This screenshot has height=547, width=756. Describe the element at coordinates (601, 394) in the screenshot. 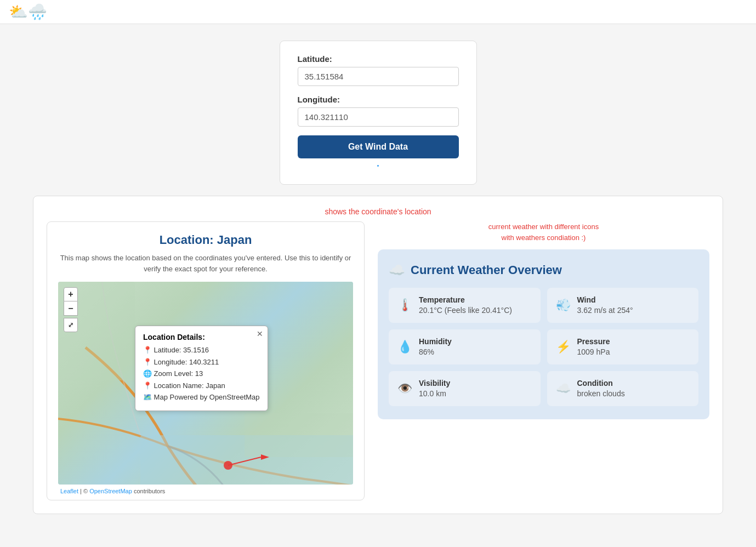

I see `condition-value: broken clouds` at that location.